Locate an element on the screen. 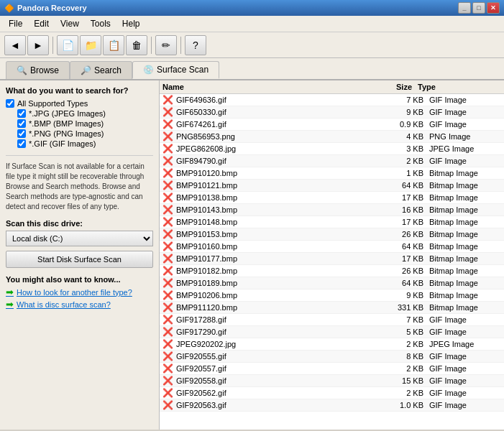 The height and width of the screenshot is (431, 504). help-button: ? is located at coordinates (196, 45).